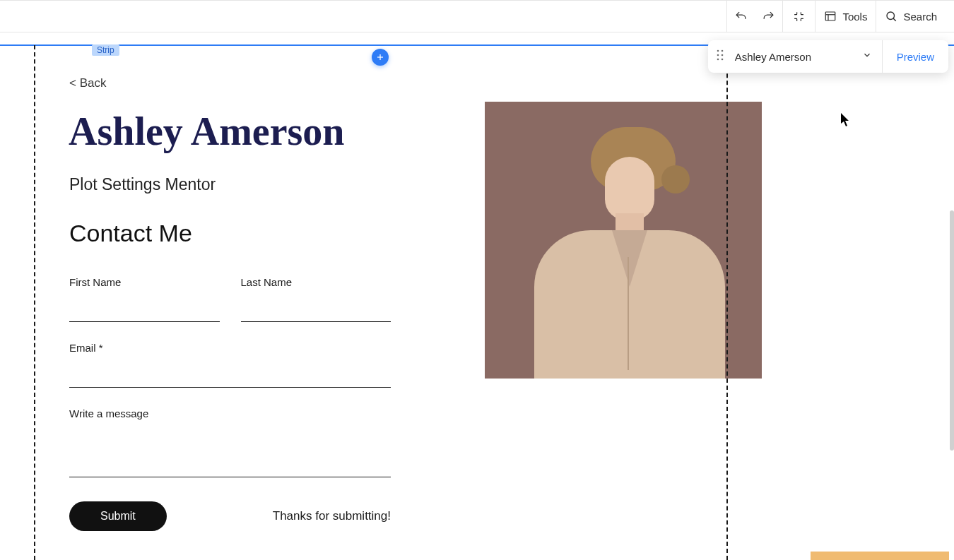 The image size is (954, 560). Describe the element at coordinates (144, 282) in the screenshot. I see `first-name-label: First Name` at that location.